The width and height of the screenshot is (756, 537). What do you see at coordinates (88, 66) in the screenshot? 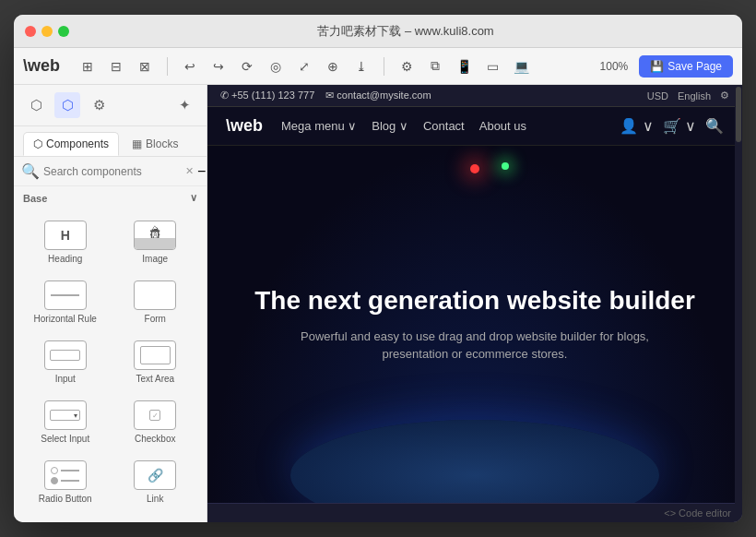
I see `layout-toggle-1: ⊞` at bounding box center [88, 66].